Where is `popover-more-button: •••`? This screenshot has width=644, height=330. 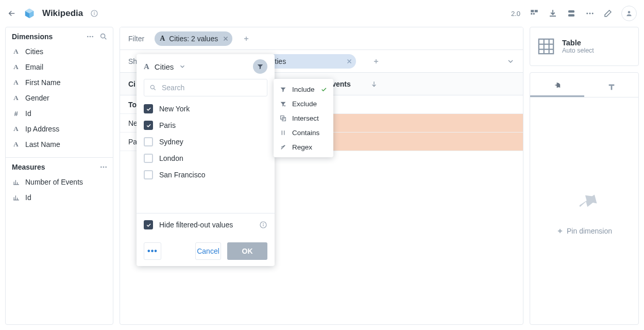 popover-more-button: ••• is located at coordinates (152, 251).